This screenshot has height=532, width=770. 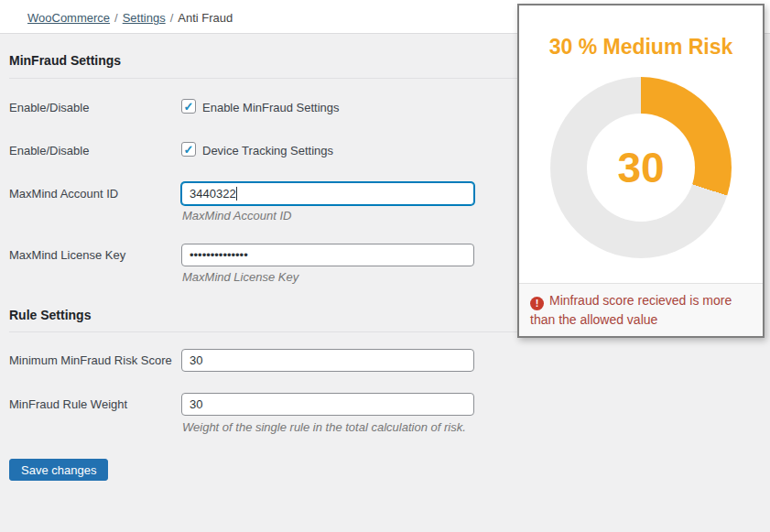 What do you see at coordinates (641, 168) in the screenshot?
I see `risk-donut: 30` at bounding box center [641, 168].